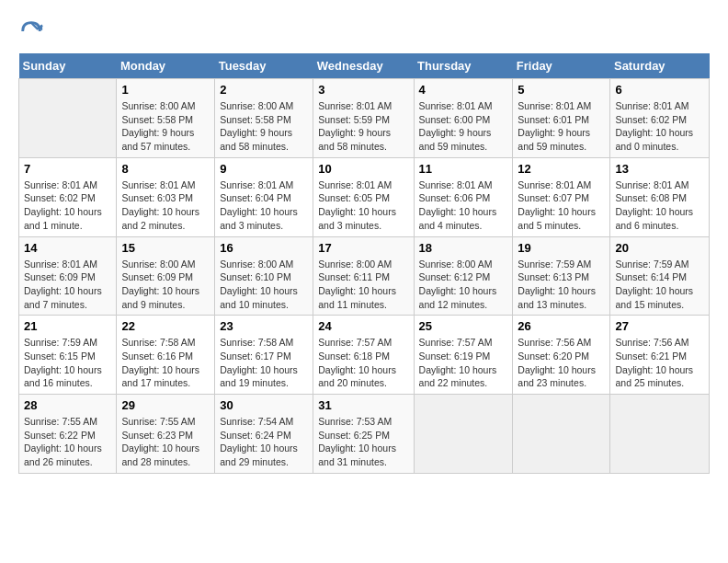 The image size is (728, 563). I want to click on day-info: Sunrise: 8:01 AMSunset: 6:08 PMDaylight:…, so click(660, 206).